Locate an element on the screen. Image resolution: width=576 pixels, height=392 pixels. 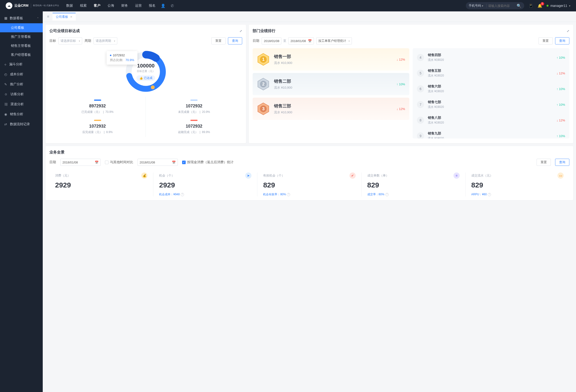
overview-card: 业务全景 日期 2018/01/08📅 与其他时间对比 2018/01/08📅 … is located at coordinates (309, 173).